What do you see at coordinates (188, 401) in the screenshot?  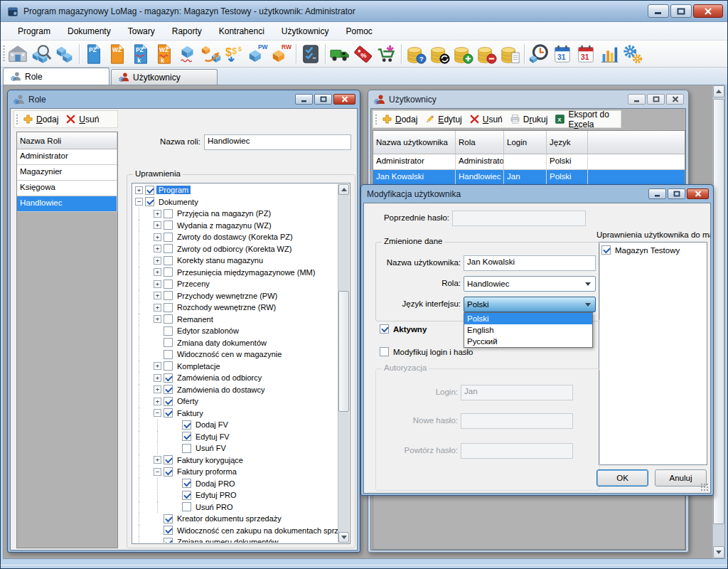 I see `tree-item-label: Oferty` at bounding box center [188, 401].